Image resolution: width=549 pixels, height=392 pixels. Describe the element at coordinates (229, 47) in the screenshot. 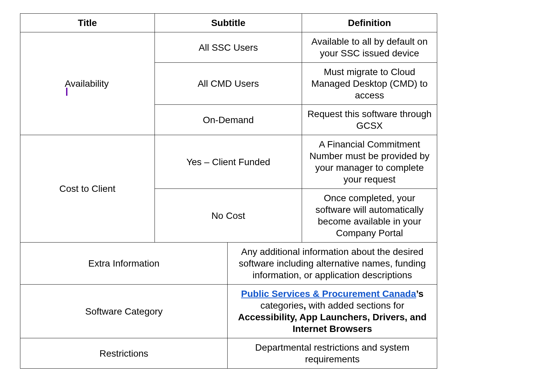

I see `availability-row-0: Availability All SSC Users Available to …` at that location.